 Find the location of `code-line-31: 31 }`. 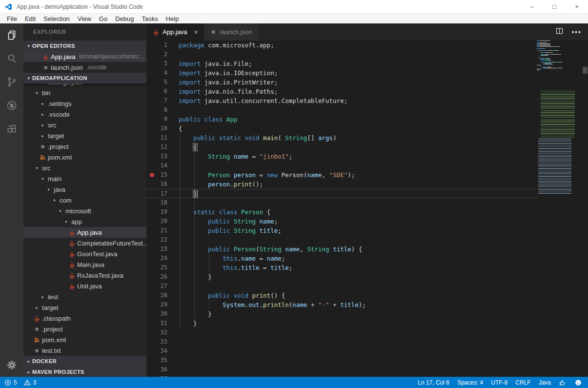

code-line-31: 31 } is located at coordinates (342, 323).